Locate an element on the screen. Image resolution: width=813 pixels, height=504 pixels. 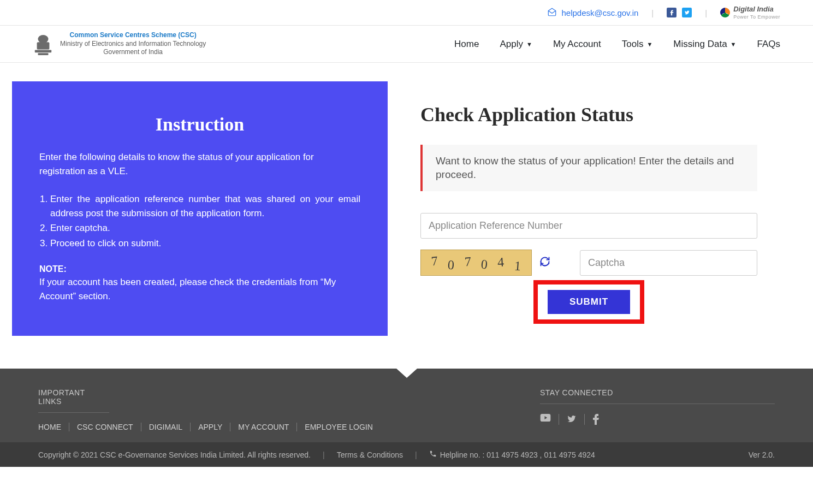
top-bar: helpdesk@csc.gov.in | | Digital India Po… is located at coordinates (406, 13).